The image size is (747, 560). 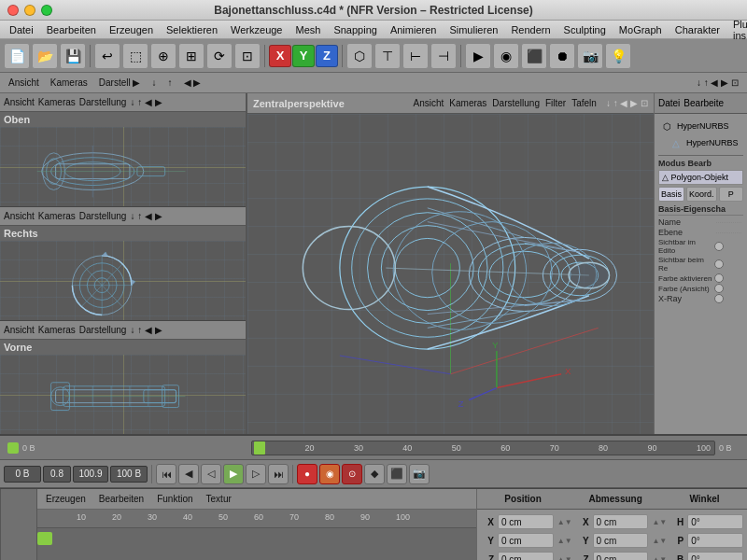 What do you see at coordinates (698, 30) in the screenshot?
I see `menu-charakter: Charakter` at bounding box center [698, 30].